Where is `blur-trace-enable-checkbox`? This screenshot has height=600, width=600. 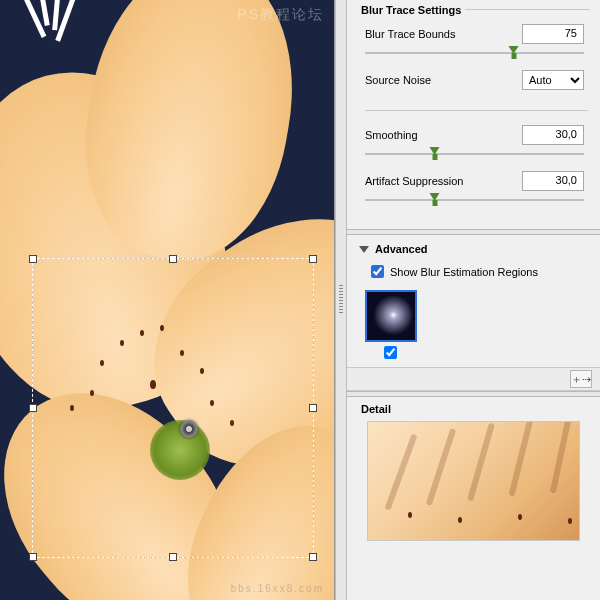
blur-trace-enable-checkbox is located at coordinates (390, 352).